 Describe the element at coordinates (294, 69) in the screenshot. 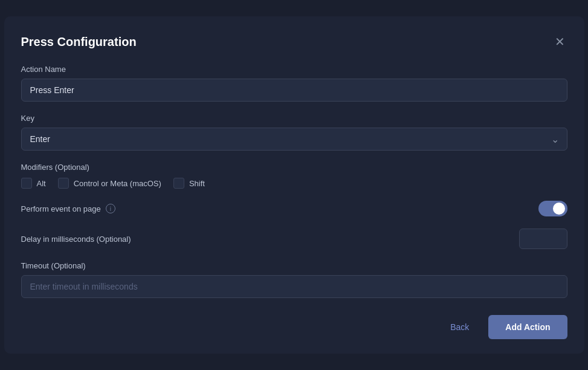

I see `action-name-label: Action Name` at that location.